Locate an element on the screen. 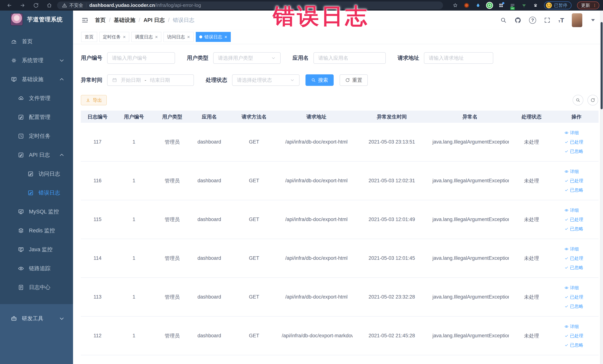 Image resolution: width=603 pixels, height=364 pixels. extension-tampermonkey-icon: on is located at coordinates (512, 5).